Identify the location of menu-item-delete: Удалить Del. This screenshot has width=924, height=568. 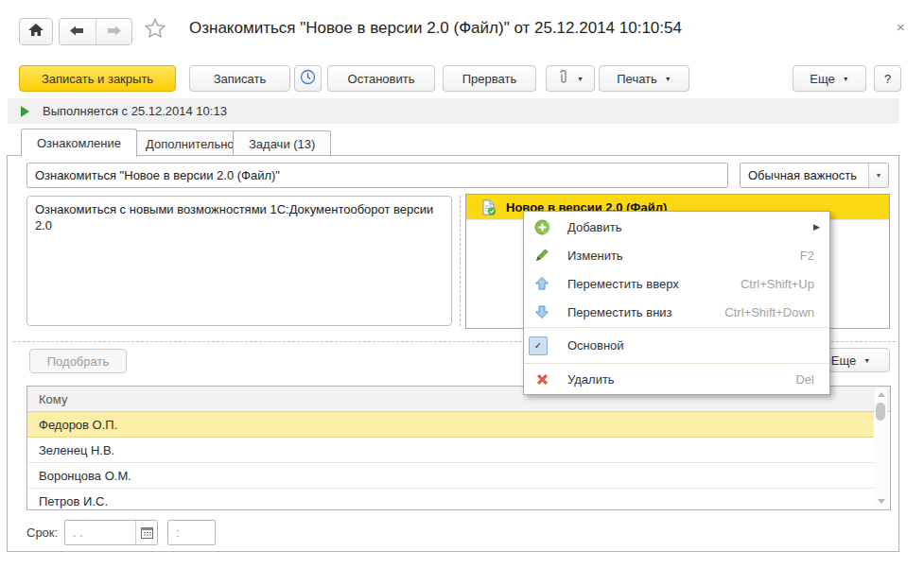
(677, 379).